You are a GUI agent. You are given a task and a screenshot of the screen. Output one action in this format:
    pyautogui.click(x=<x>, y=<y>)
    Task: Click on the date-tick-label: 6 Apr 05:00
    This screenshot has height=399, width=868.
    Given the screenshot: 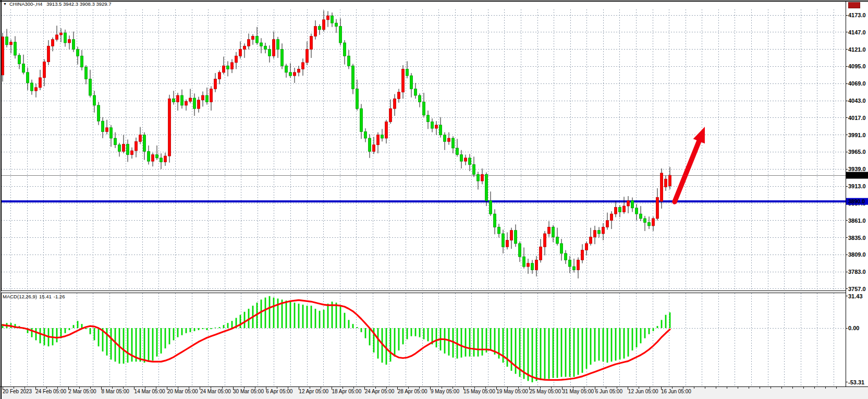 What is the action you would take?
    pyautogui.click(x=279, y=391)
    